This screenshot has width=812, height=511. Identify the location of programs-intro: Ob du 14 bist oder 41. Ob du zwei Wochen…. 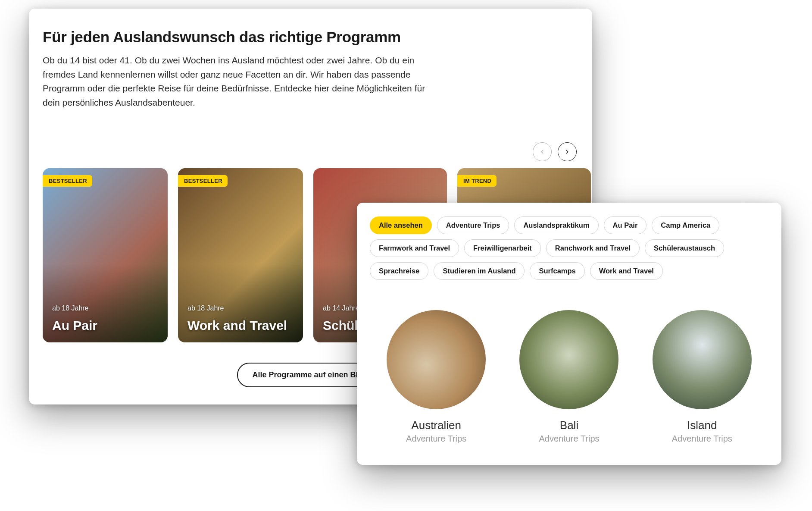
(237, 82).